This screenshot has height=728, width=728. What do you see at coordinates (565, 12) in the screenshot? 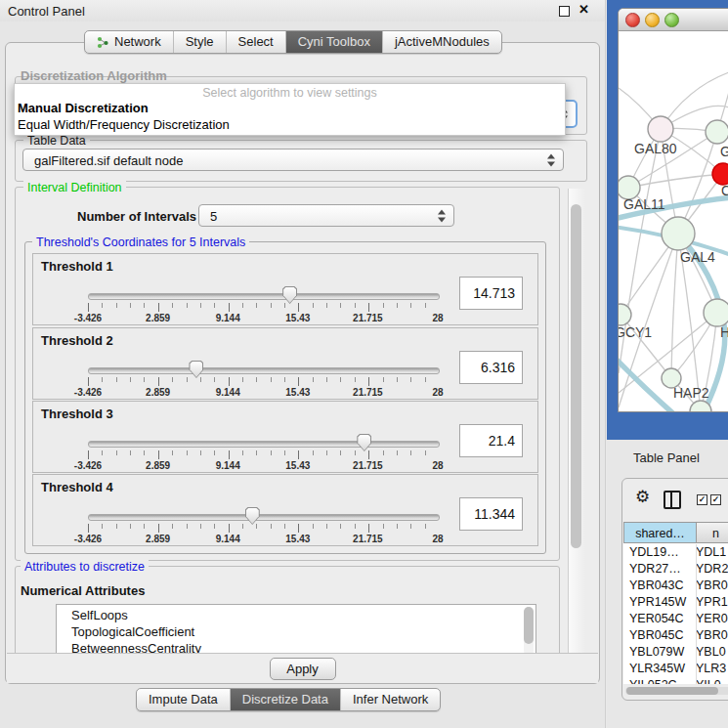
I see `float-window-icon` at bounding box center [565, 12].